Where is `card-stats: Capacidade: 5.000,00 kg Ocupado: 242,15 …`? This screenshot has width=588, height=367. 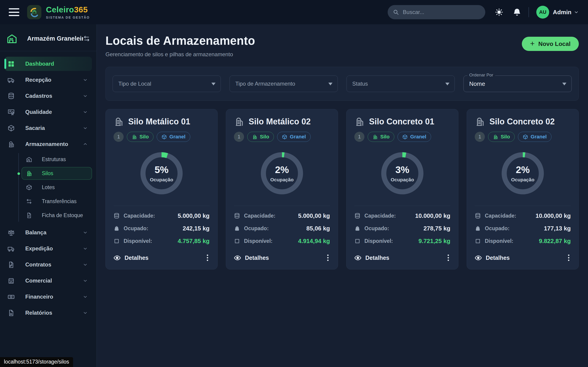
card-stats: Capacidade: 5.000,00 kg Ocupado: 242,15 … is located at coordinates (161, 231).